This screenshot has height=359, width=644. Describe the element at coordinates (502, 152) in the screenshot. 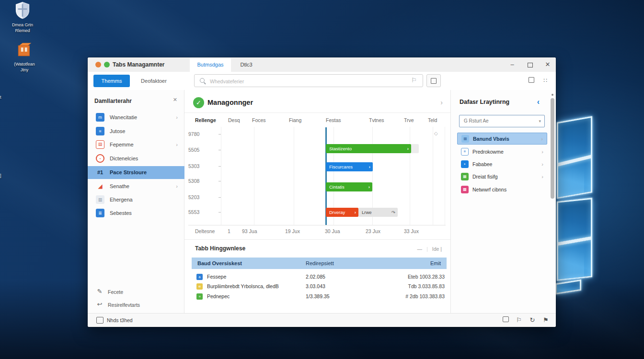

I see `right-panel-item-1: ✳ Predrokowme` at that location.